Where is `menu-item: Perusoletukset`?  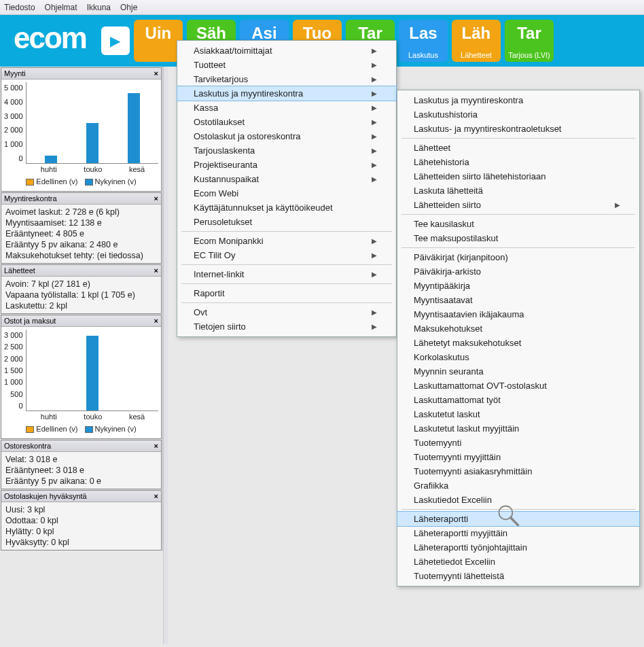
menu-item: Perusoletukset is located at coordinates (287, 222).